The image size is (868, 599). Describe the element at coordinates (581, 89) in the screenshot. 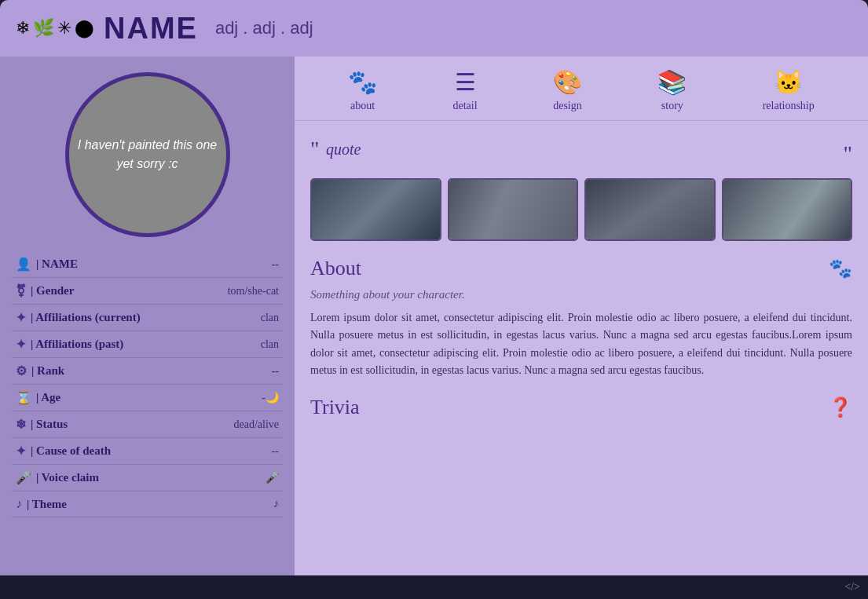

I see `nav-tabs: 🐾 about ☰ detail 🎨 design 📚 story 🐱` at that location.